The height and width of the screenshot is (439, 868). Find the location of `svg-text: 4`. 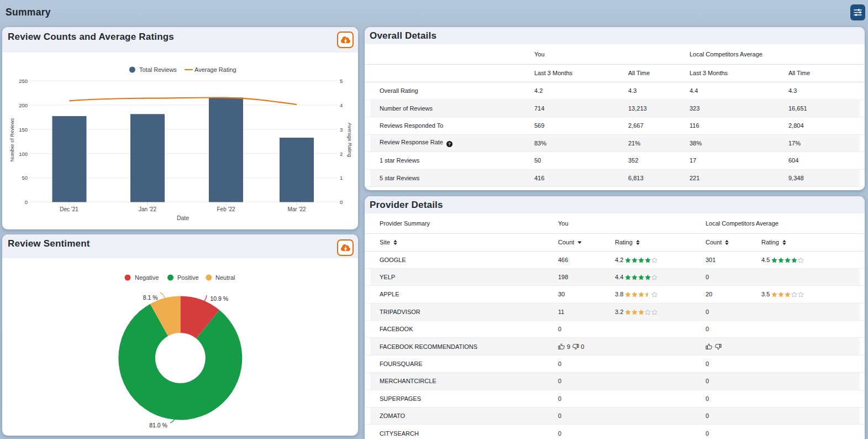

svg-text: 4 is located at coordinates (341, 105).